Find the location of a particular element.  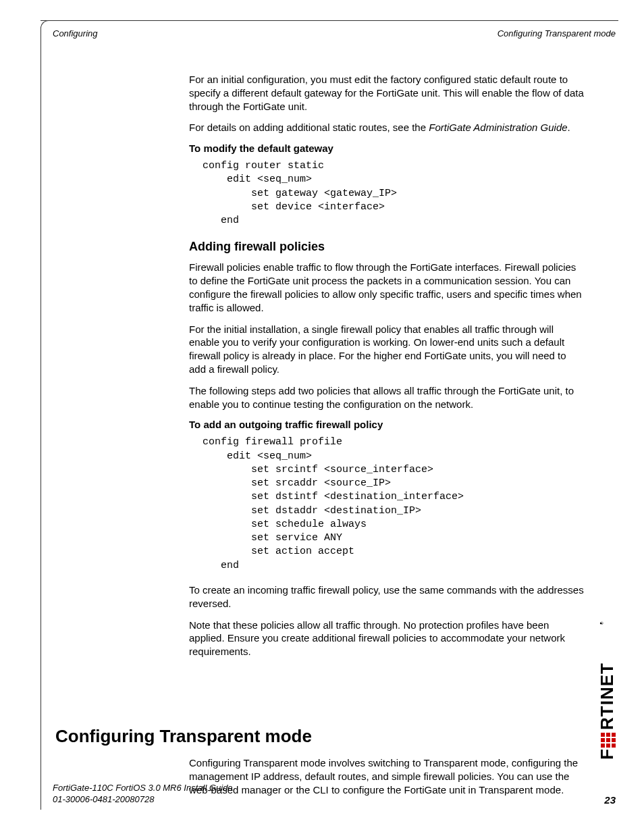

intro-p2-italic: FortiGate Administration Guide is located at coordinates (498, 127).